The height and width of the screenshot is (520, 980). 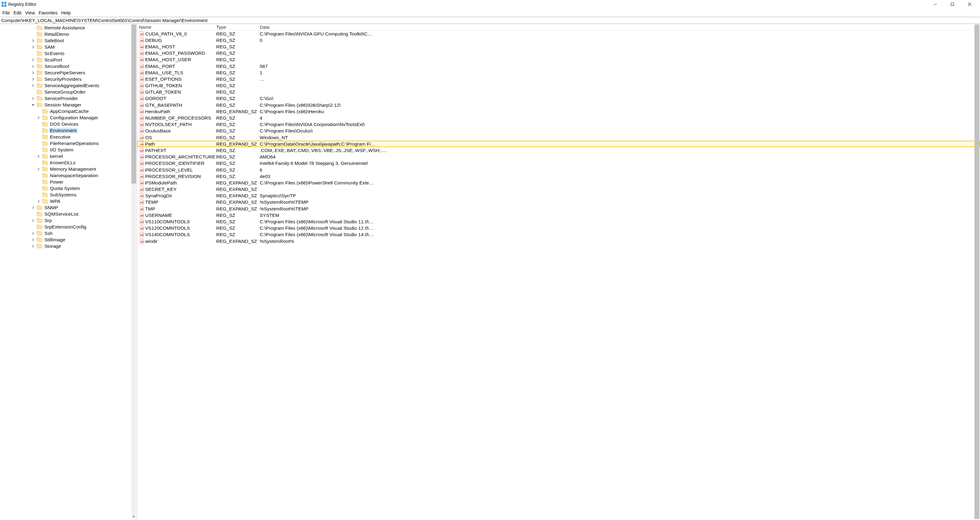 What do you see at coordinates (69, 189) in the screenshot?
I see `tree-item: Quota System` at bounding box center [69, 189].